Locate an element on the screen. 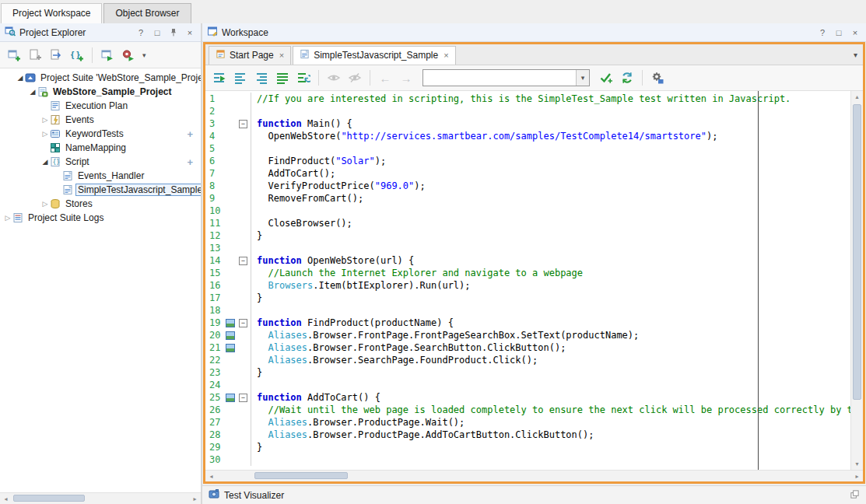  code-line-24: 24 is located at coordinates (528, 385).